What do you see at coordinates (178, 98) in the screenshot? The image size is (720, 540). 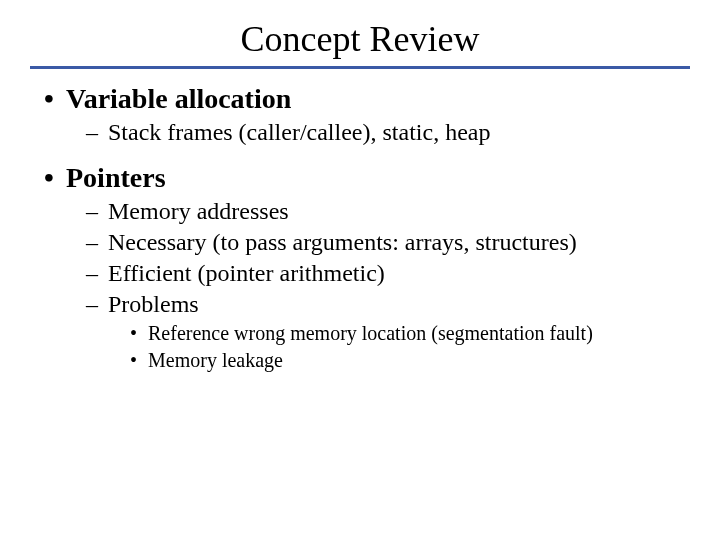 I see `section-heading-text: Variable allocation` at bounding box center [178, 98].